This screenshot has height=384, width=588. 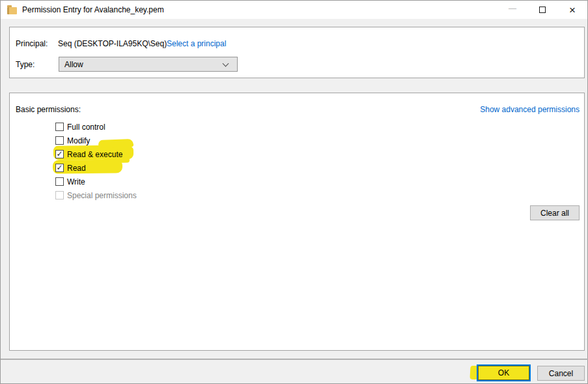 What do you see at coordinates (512, 10) in the screenshot?
I see `minimize-button: —` at bounding box center [512, 10].